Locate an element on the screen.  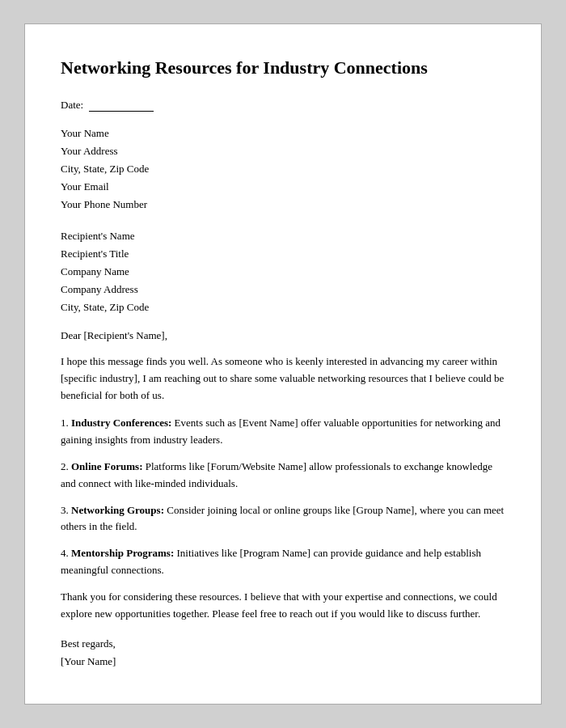
sender-email: Your Email is located at coordinates (283, 187).